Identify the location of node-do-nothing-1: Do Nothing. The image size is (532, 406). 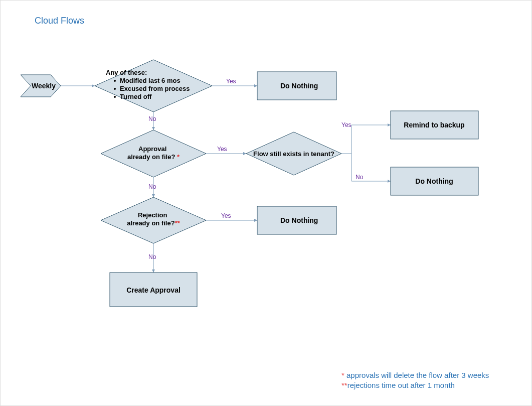
(297, 86).